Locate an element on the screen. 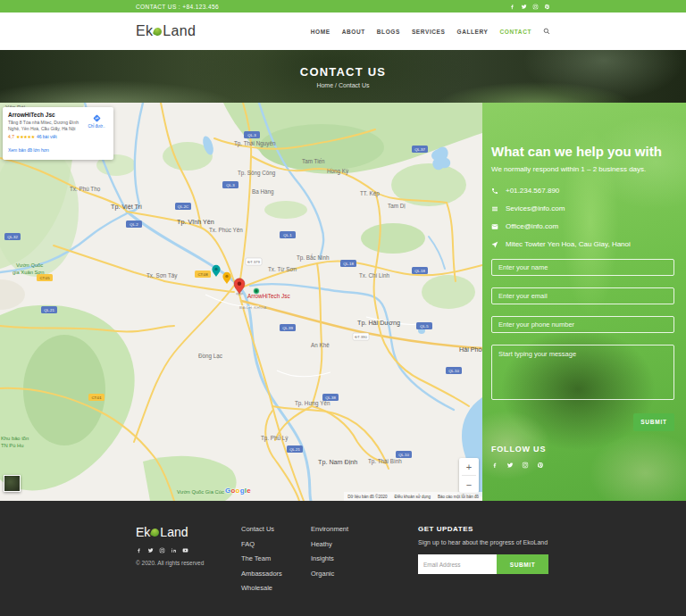 The width and height of the screenshot is (686, 616). map-info-window: ArrowHiTech Jsc Tầng 8 Tòa nhà Mitec, Dư… is located at coordinates (58, 134).